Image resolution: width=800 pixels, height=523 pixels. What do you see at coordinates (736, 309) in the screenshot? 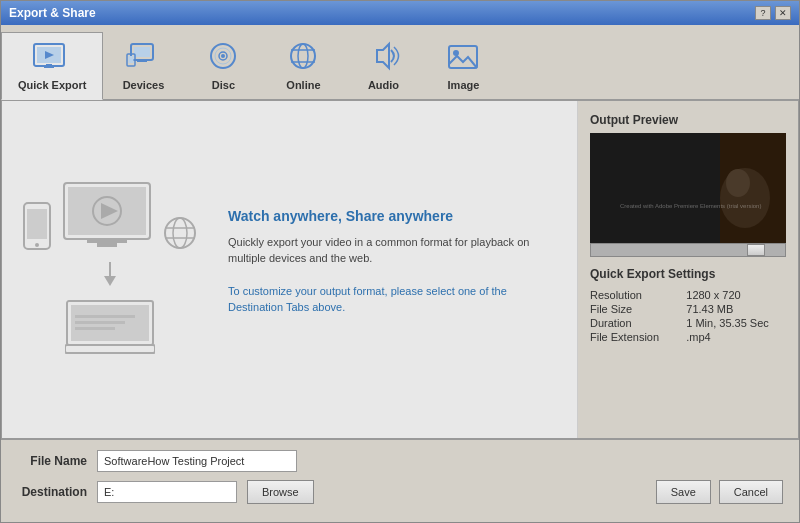
I see `file-size-value: 71.43 MB` at bounding box center [736, 309].